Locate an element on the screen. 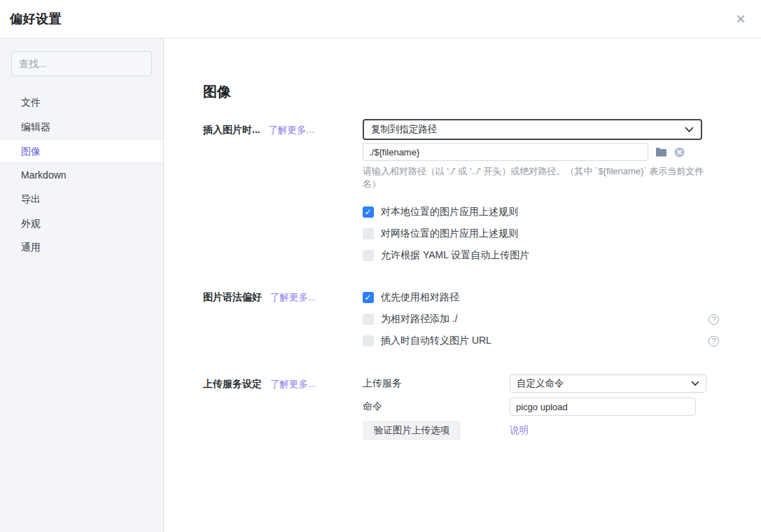  folder-browse-icon is located at coordinates (661, 152).